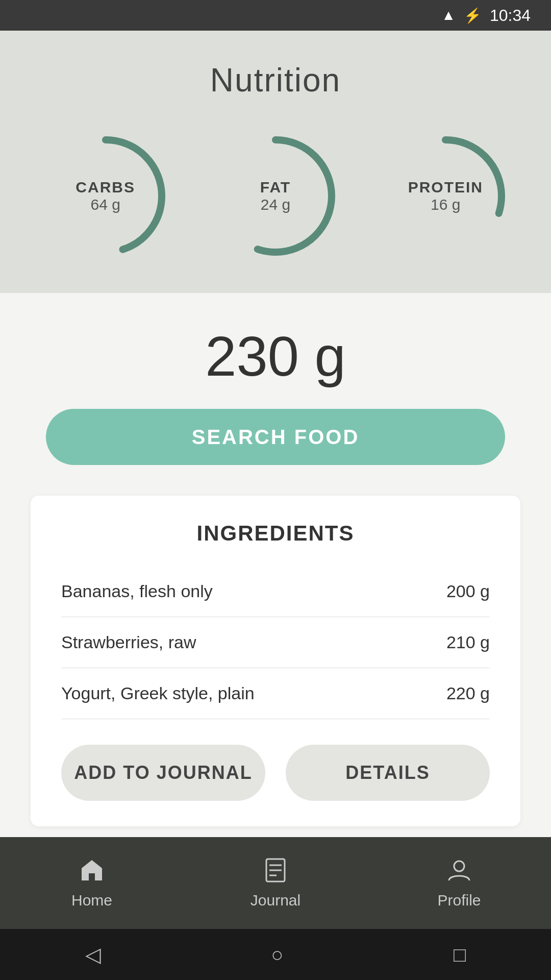 This screenshot has width=551, height=980. I want to click on protein-label: PROTEIN, so click(446, 187).